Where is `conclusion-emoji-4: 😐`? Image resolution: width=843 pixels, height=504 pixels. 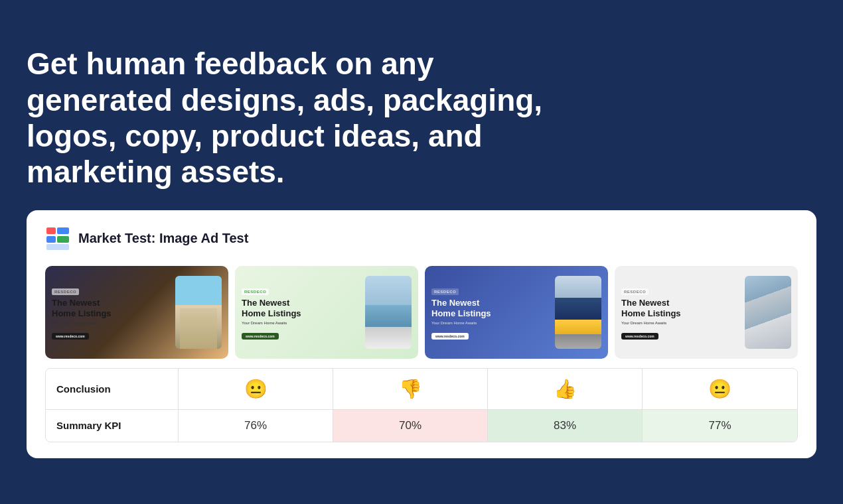 conclusion-emoji-4: 😐 is located at coordinates (720, 389).